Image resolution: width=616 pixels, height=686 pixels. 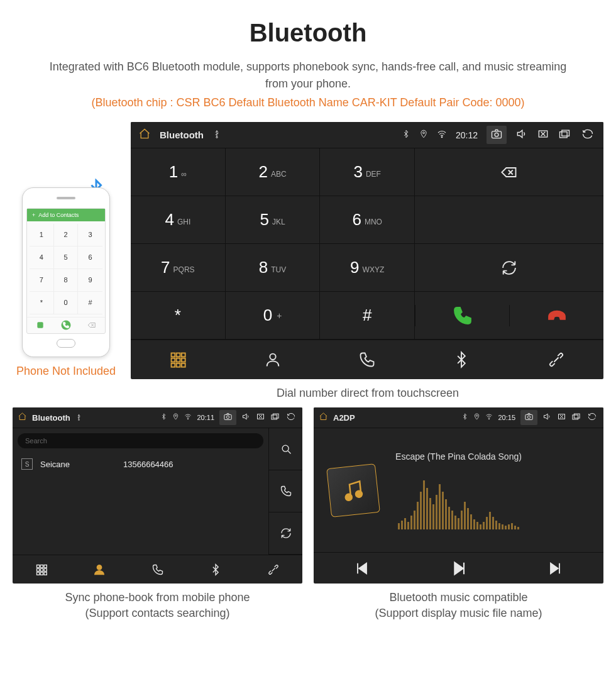 I want to click on clock: 20:12, so click(x=466, y=135).